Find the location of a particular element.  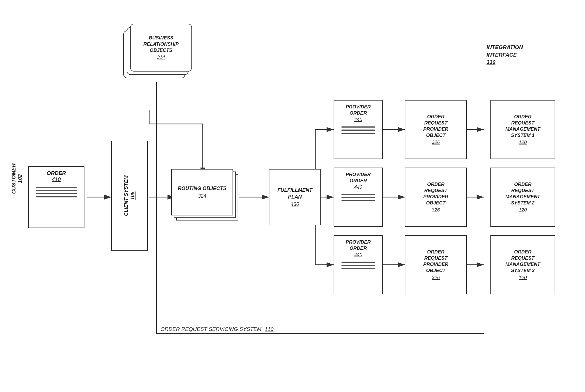

bro-number: 314 is located at coordinates (161, 57).